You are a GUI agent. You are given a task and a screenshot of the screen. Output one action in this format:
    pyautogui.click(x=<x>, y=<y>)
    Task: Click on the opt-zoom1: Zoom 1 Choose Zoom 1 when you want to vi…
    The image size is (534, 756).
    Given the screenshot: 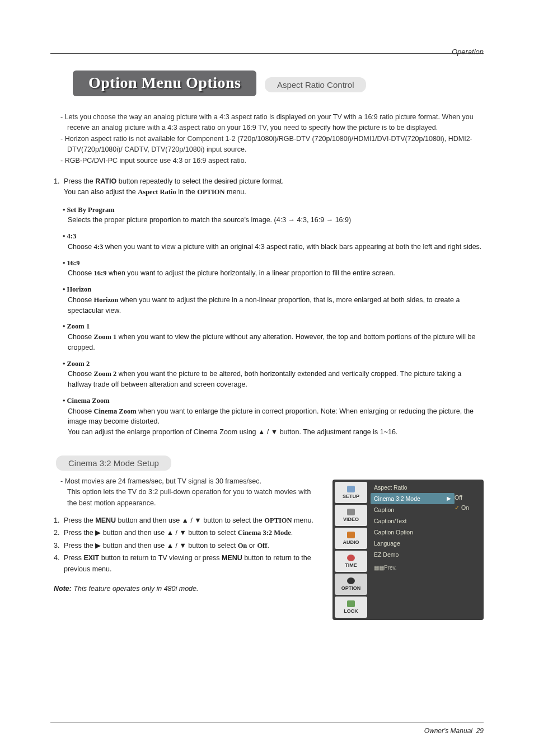 What is the action you would take?
    pyautogui.click(x=273, y=337)
    